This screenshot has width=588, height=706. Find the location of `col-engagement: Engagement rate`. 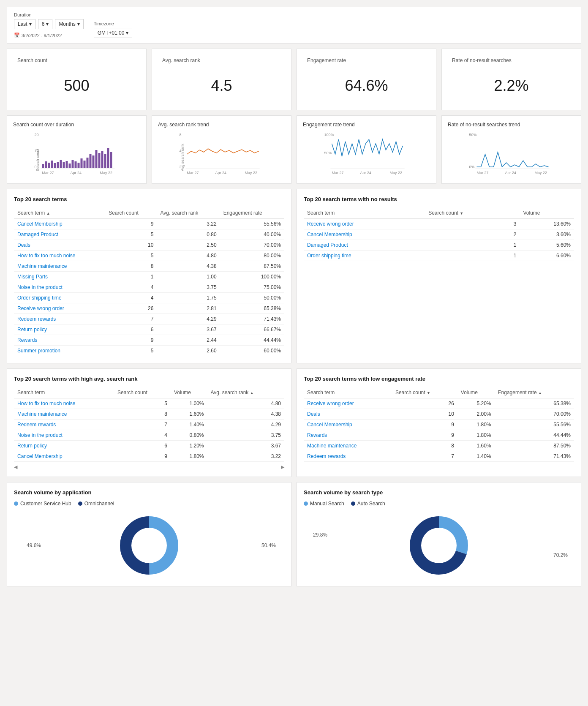

col-engagement: Engagement rate is located at coordinates (252, 213).